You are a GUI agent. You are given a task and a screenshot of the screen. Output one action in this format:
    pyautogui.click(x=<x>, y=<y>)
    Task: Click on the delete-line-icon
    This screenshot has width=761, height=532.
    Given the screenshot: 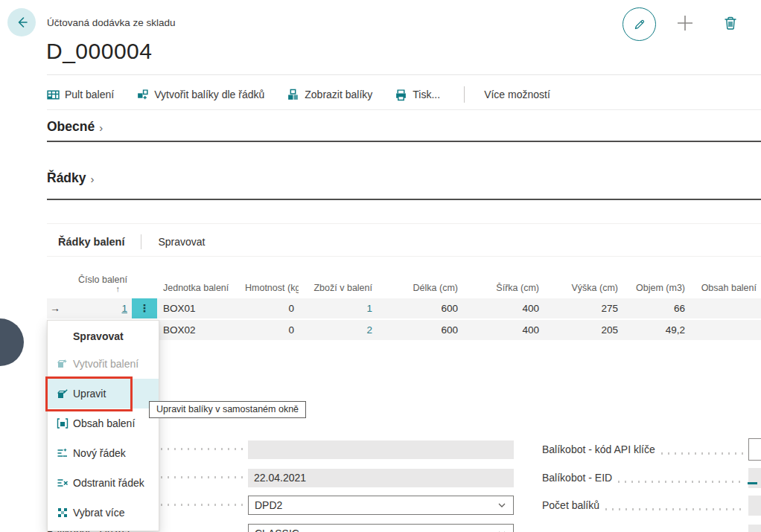 What is the action you would take?
    pyautogui.click(x=63, y=483)
    